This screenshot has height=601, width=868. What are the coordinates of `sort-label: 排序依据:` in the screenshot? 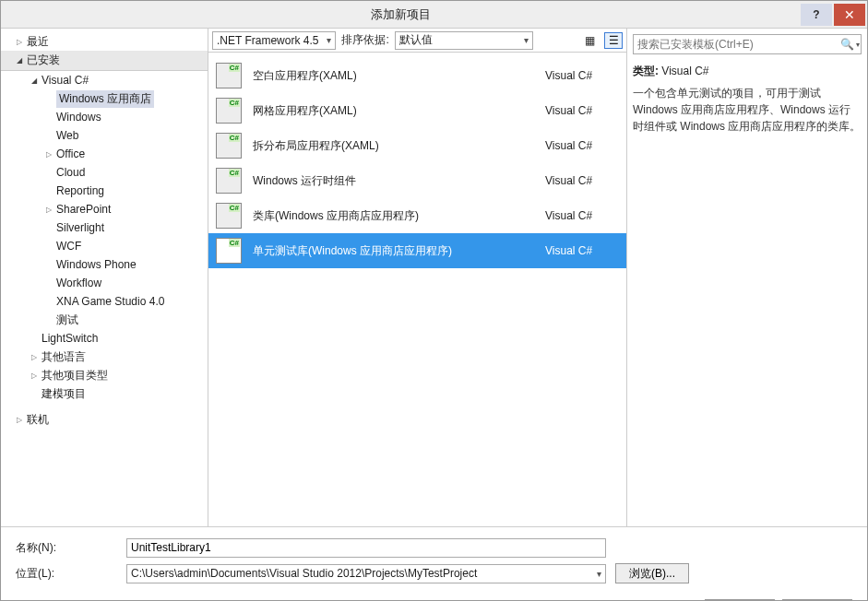 It's located at (365, 41).